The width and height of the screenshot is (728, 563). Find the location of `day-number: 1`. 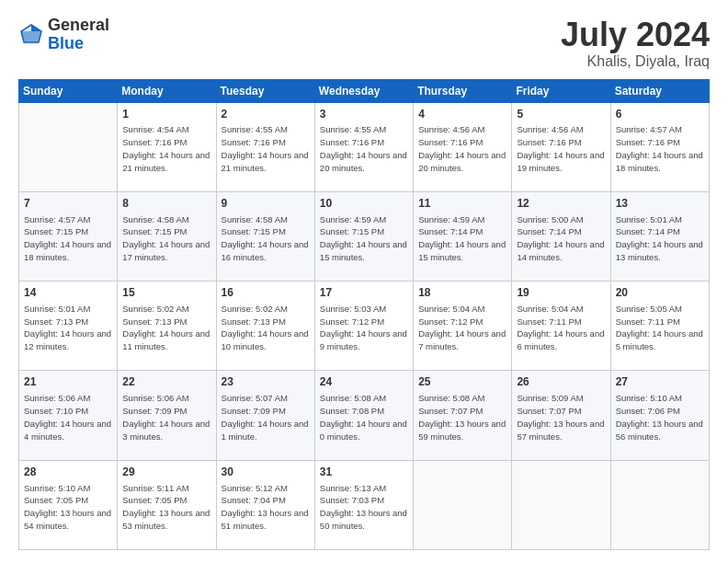

day-number: 1 is located at coordinates (166, 114).